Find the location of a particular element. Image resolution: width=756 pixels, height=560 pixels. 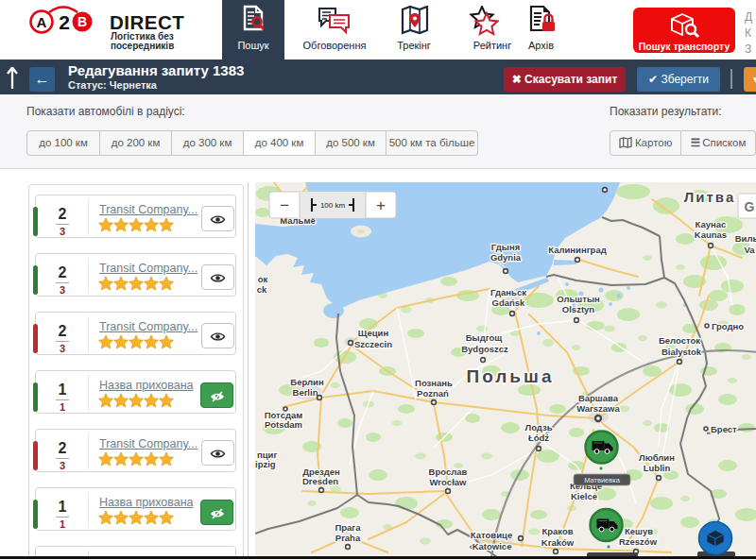

svg-text: Матвиевка is located at coordinates (603, 480).